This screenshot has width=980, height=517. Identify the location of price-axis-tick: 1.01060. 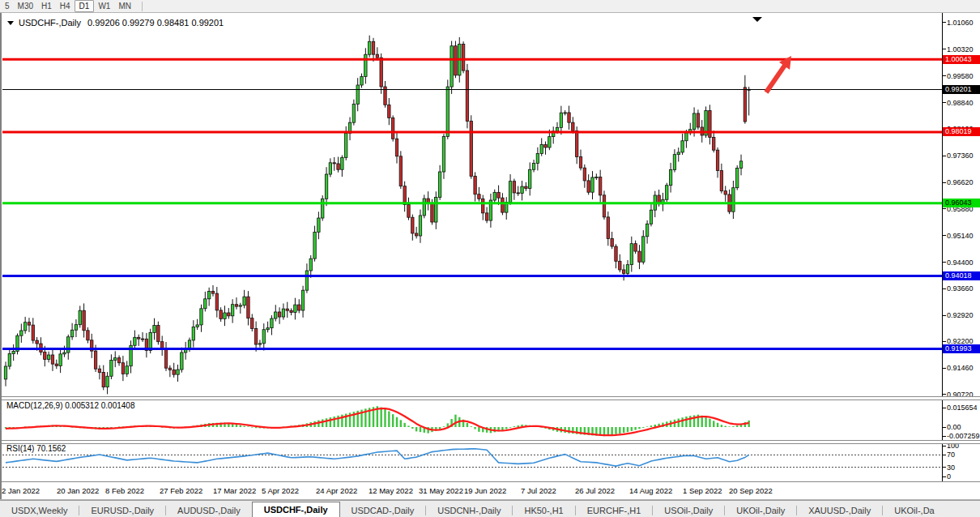
(961, 23).